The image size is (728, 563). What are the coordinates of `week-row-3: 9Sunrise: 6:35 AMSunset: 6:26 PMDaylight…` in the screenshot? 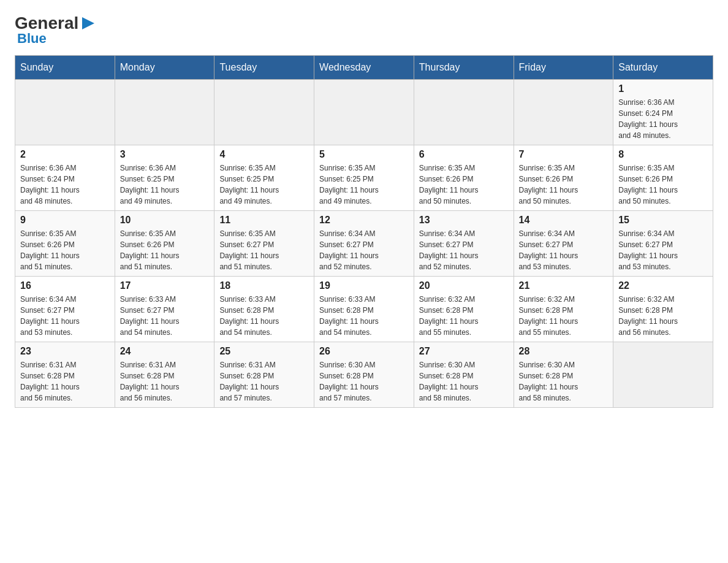 It's located at (364, 244).